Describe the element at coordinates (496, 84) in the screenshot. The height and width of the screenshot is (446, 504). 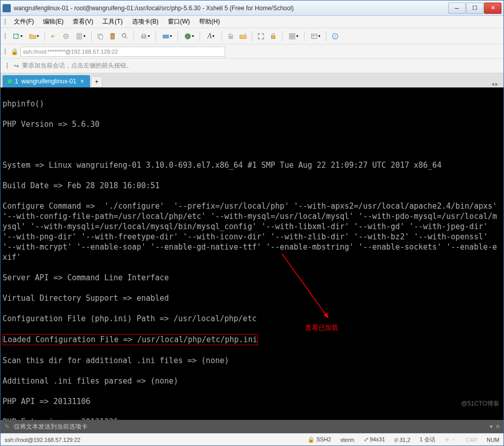
I see `tab-nav: ◂ ▸` at that location.